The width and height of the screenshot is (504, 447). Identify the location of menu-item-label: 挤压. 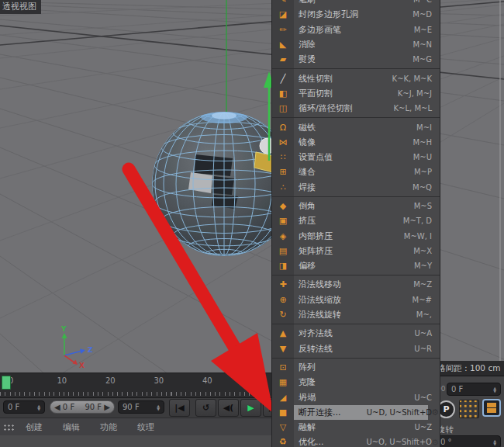
(307, 220).